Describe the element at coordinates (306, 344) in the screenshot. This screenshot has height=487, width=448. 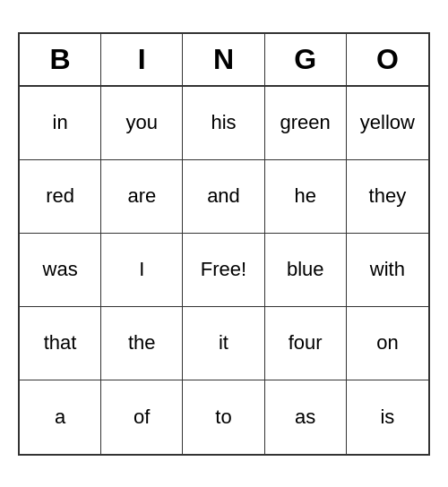
I see `bingo-cell: four` at that location.